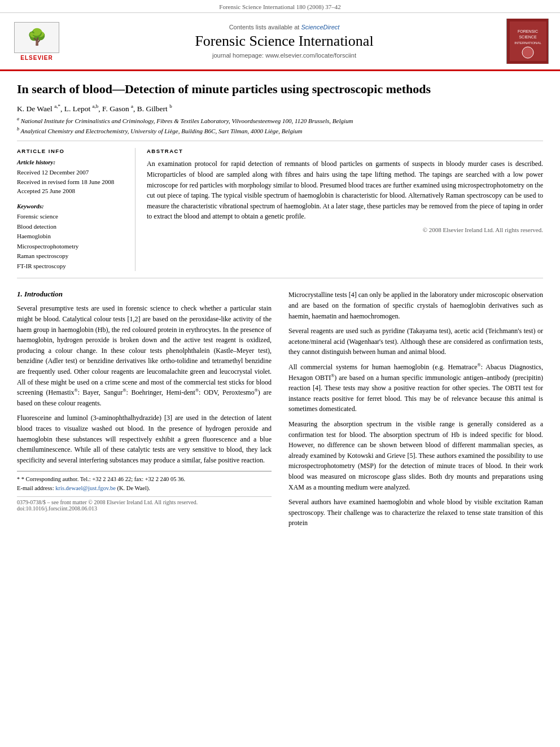 Image resolution: width=560 pixels, height=747 pixels. I want to click on journal-citation: Forensic Science International 180 (2008…, so click(280, 7).